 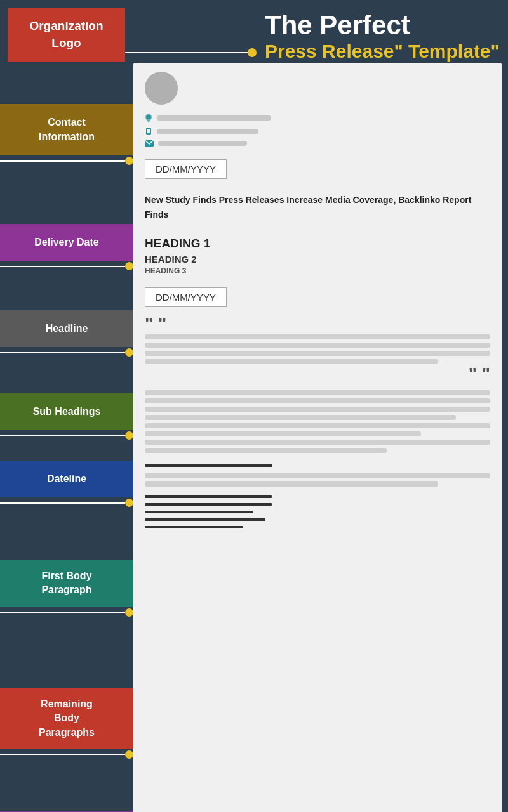 I want to click on boilerplate-separator, so click(x=208, y=466).